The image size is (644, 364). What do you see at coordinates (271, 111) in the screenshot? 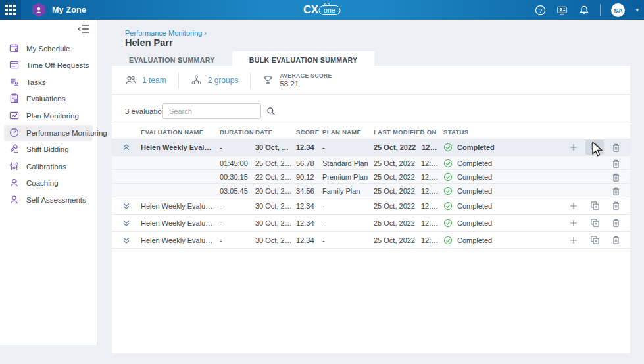
I see `search-icon` at bounding box center [271, 111].